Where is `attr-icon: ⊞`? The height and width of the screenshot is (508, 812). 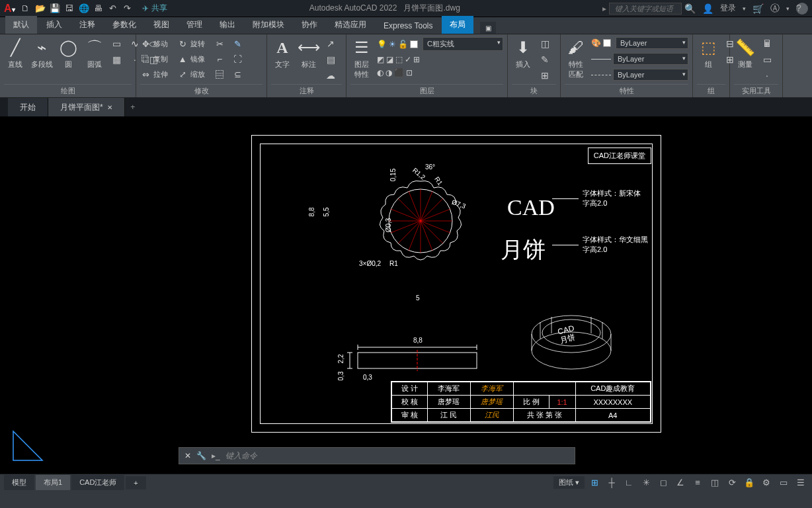
attr-icon: ⊞ is located at coordinates (545, 75).